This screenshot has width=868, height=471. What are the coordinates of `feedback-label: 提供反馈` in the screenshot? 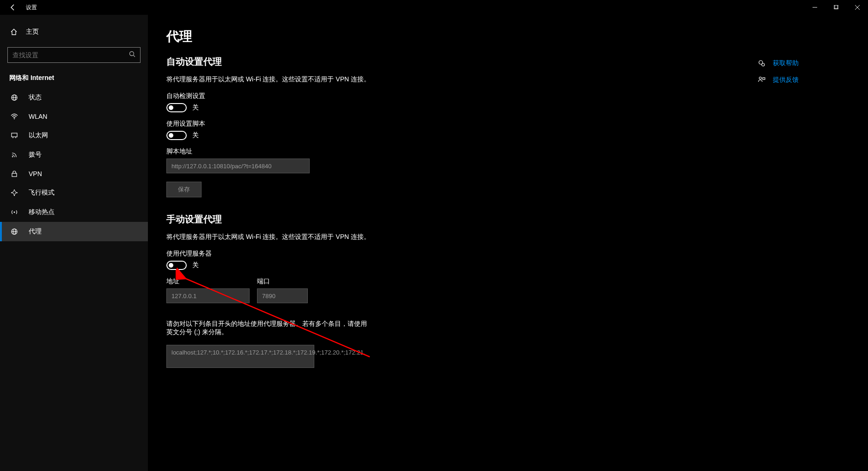 It's located at (786, 80).